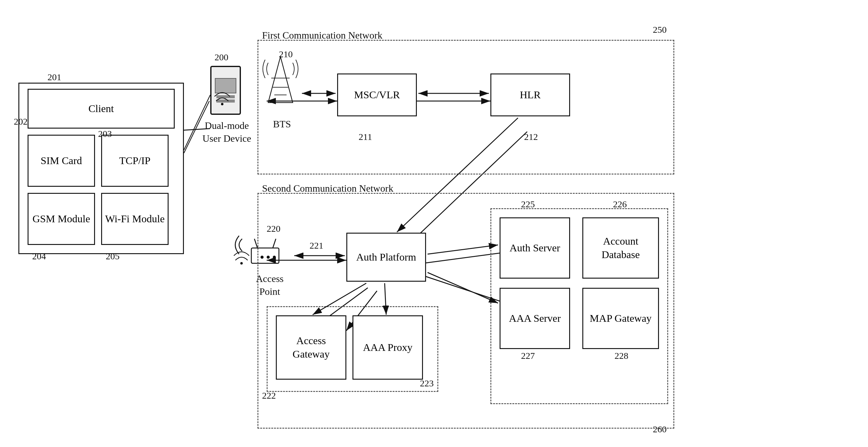 This screenshot has height=447, width=868. Describe the element at coordinates (621, 318) in the screenshot. I see `map-gateway-label: MAP Gateway` at that location.